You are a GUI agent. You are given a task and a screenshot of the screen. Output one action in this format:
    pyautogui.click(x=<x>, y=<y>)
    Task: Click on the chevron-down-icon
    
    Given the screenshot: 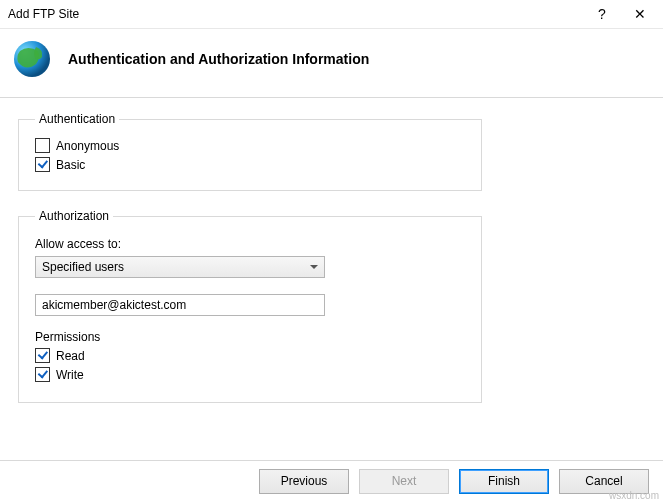 What is the action you would take?
    pyautogui.click(x=314, y=267)
    